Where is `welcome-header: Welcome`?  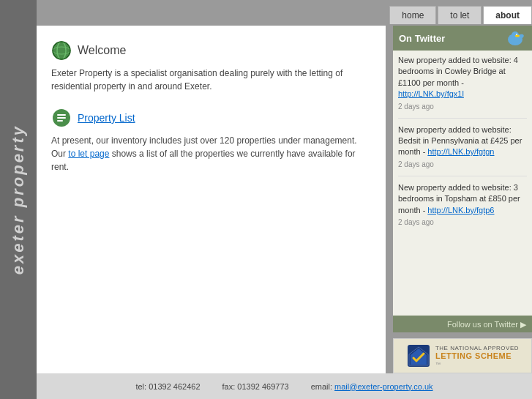 welcome-header: Welcome is located at coordinates (211, 51).